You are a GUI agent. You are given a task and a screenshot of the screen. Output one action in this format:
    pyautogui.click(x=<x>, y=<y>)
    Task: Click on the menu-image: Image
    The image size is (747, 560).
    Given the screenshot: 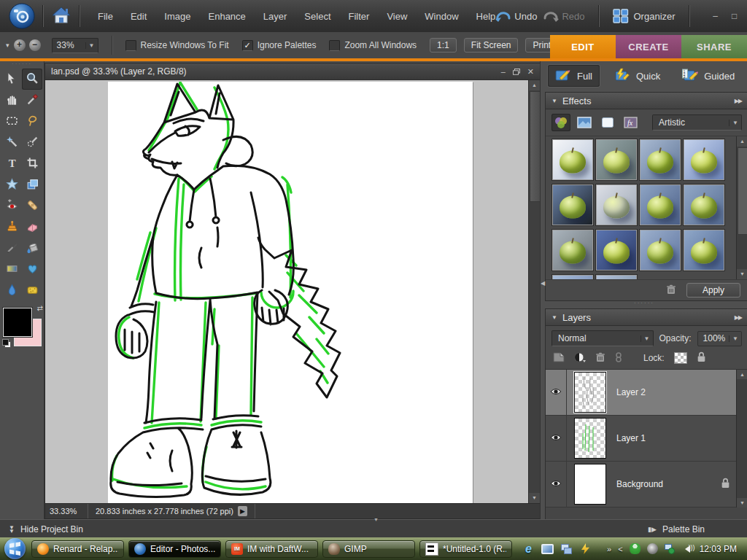 What is the action you would take?
    pyautogui.click(x=177, y=16)
    